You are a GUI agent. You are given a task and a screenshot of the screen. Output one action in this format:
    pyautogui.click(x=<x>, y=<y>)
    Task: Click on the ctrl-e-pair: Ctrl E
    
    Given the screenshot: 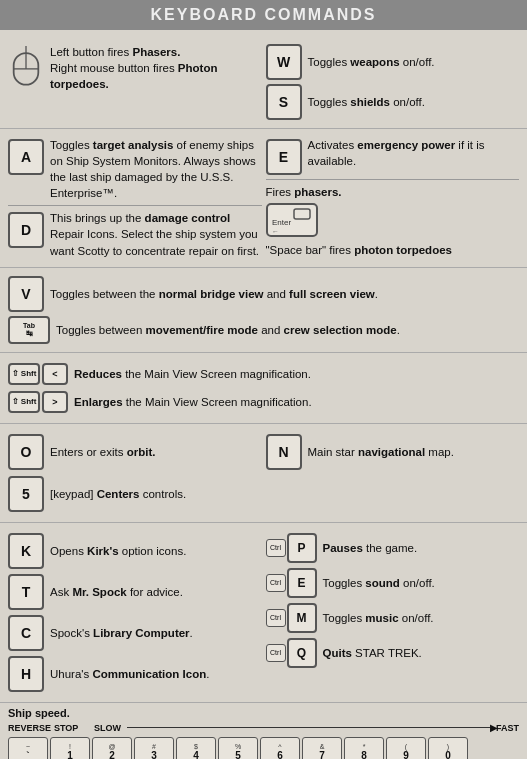 What is the action you would take?
    pyautogui.click(x=292, y=583)
    